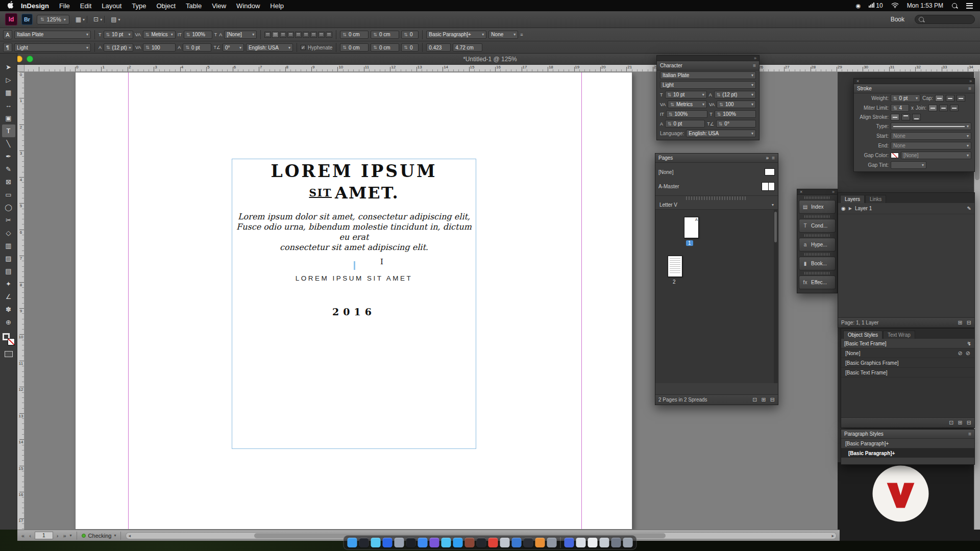 This screenshot has width=980, height=551. What do you see at coordinates (717, 172) in the screenshot?
I see `master-none-row: [None]` at bounding box center [717, 172].